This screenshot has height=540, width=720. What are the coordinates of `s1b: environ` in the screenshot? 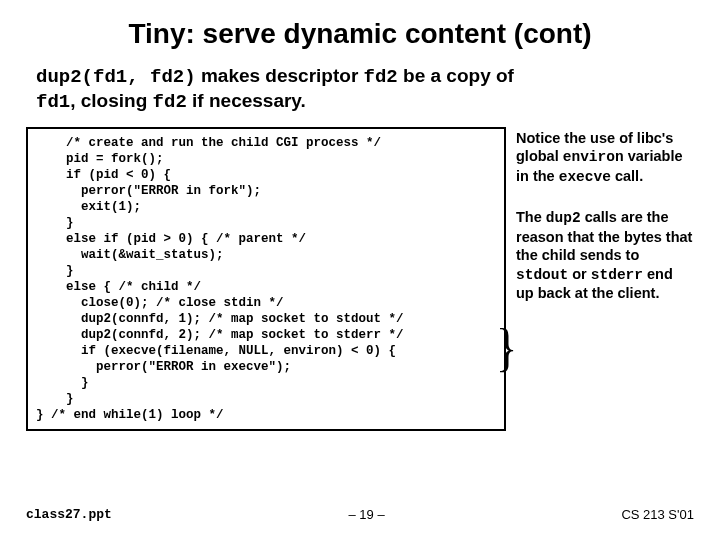 It's located at (594, 157).